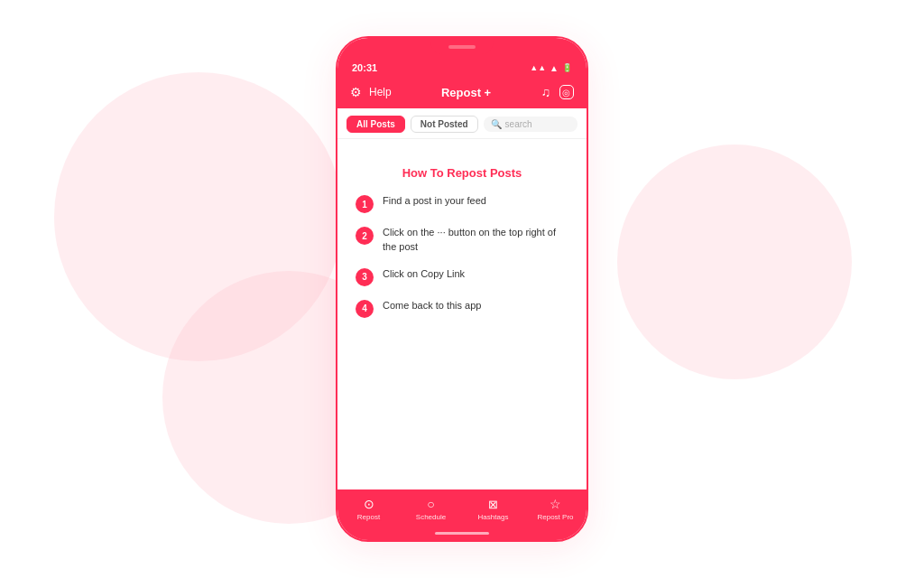 The width and height of the screenshot is (924, 578). I want to click on step-2-text: Click on the ··· button on the top right…, so click(476, 240).